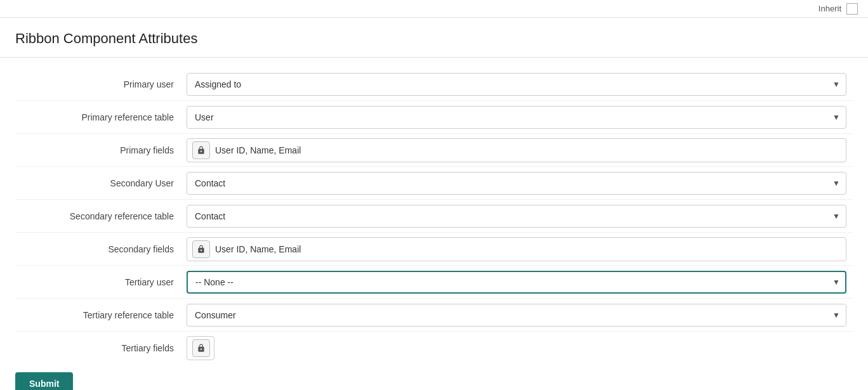 The height and width of the screenshot is (390, 868). Describe the element at coordinates (516, 84) in the screenshot. I see `primary-user-select: Assigned to Current User None` at that location.